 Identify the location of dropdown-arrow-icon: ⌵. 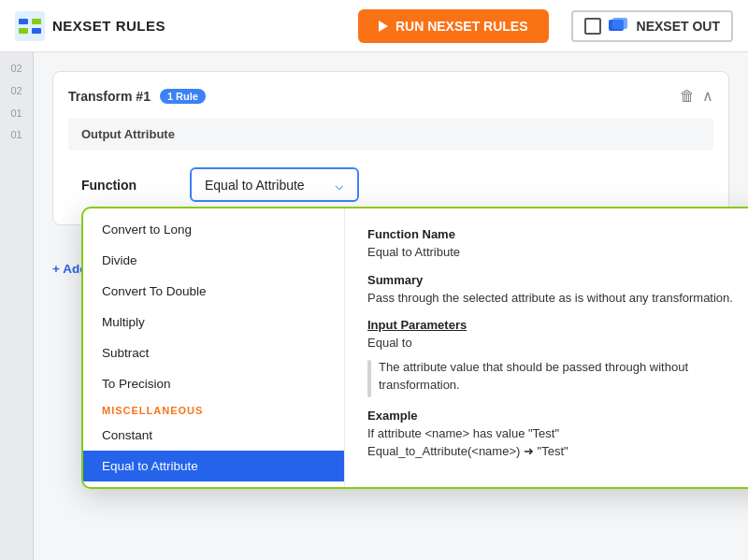
(339, 185).